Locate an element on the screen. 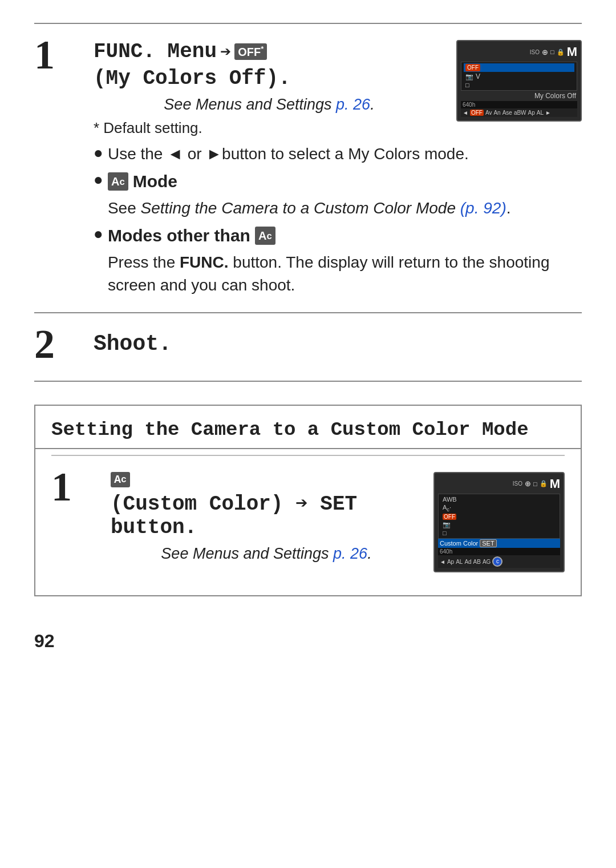  awb-label: AWB is located at coordinates (449, 499).